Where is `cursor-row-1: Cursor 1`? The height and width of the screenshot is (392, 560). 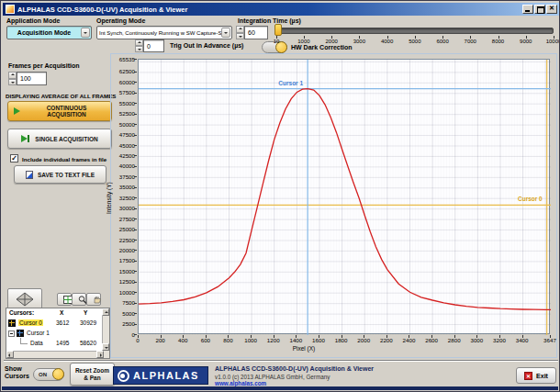
cursor-row-1: Cursor 1 is located at coordinates (58, 332).